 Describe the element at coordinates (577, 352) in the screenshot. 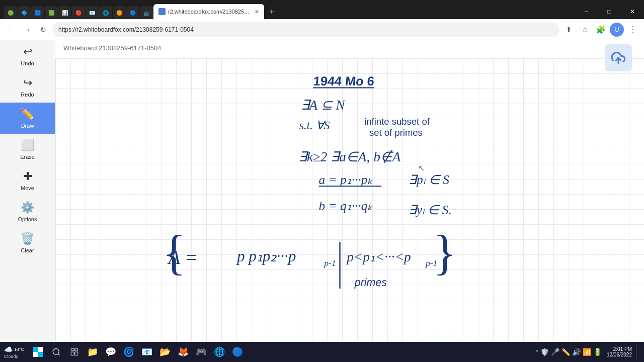

I see `volume-icon: 🔊` at that location.